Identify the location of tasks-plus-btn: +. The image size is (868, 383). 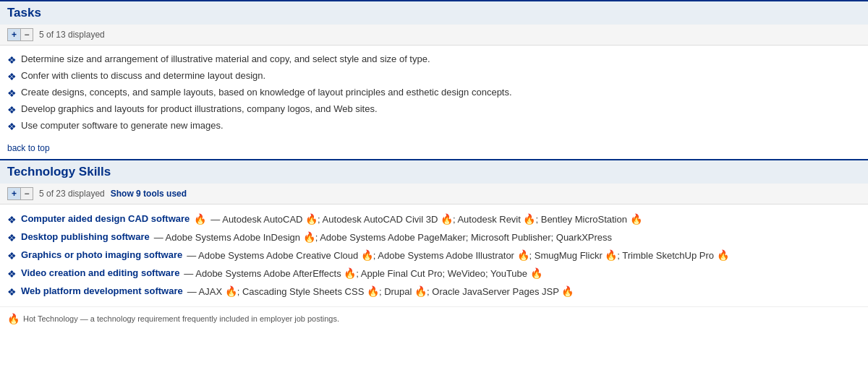
(14, 35).